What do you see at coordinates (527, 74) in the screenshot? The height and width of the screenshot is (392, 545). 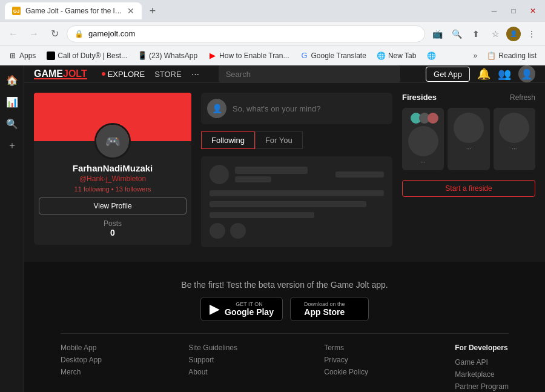 I see `nav-user-avatar: 👤` at bounding box center [527, 74].